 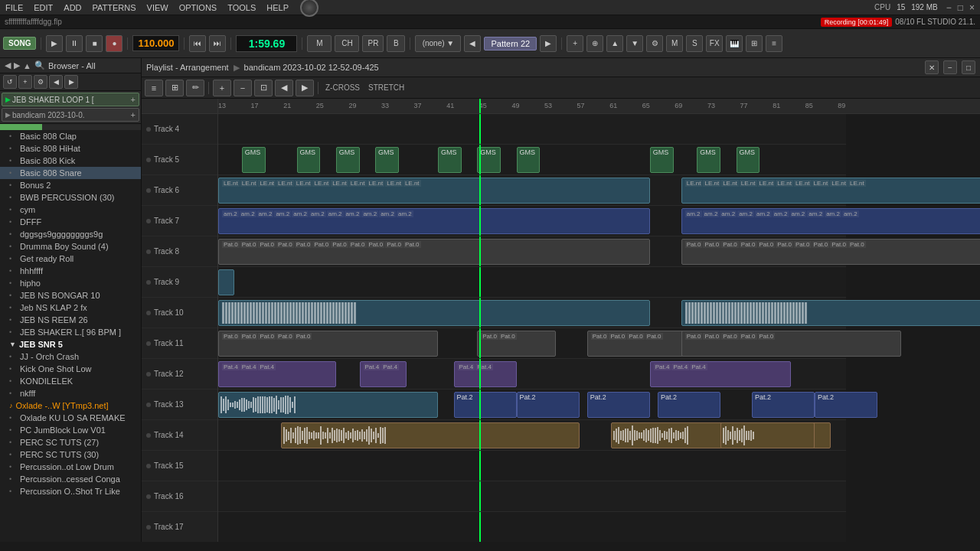 I want to click on clip-track13-4: Pat.2, so click(x=689, y=405).